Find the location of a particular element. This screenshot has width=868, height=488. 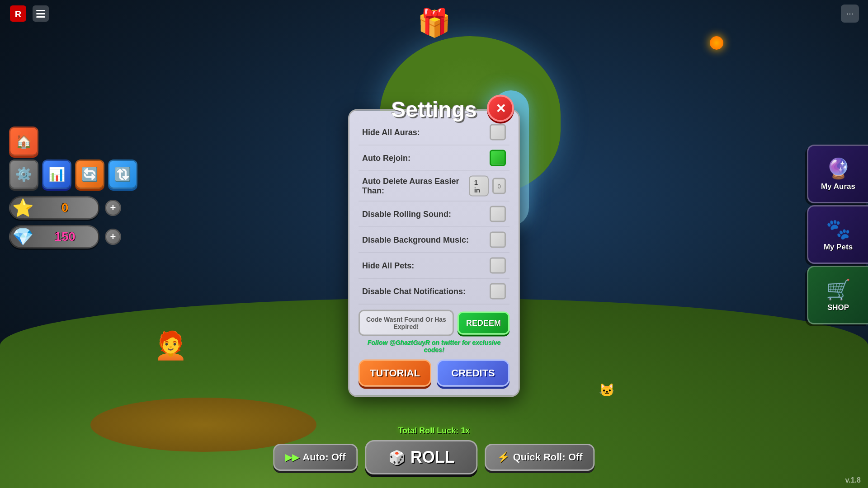

disable-music-row: Disable Background Music: is located at coordinates (434, 240).